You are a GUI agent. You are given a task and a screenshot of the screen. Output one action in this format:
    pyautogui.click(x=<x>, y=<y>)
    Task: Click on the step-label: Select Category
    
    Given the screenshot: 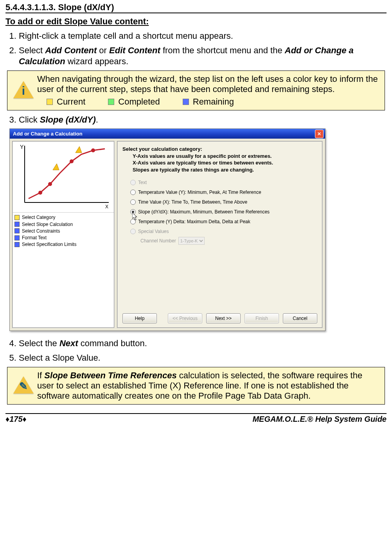 What is the action you would take?
    pyautogui.click(x=38, y=217)
    